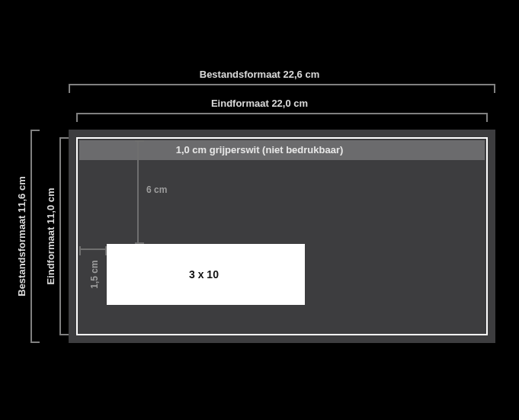  I want to click on gripper-label: 1,0 cm grijperswit (niet bedrukbaar), so click(260, 149).